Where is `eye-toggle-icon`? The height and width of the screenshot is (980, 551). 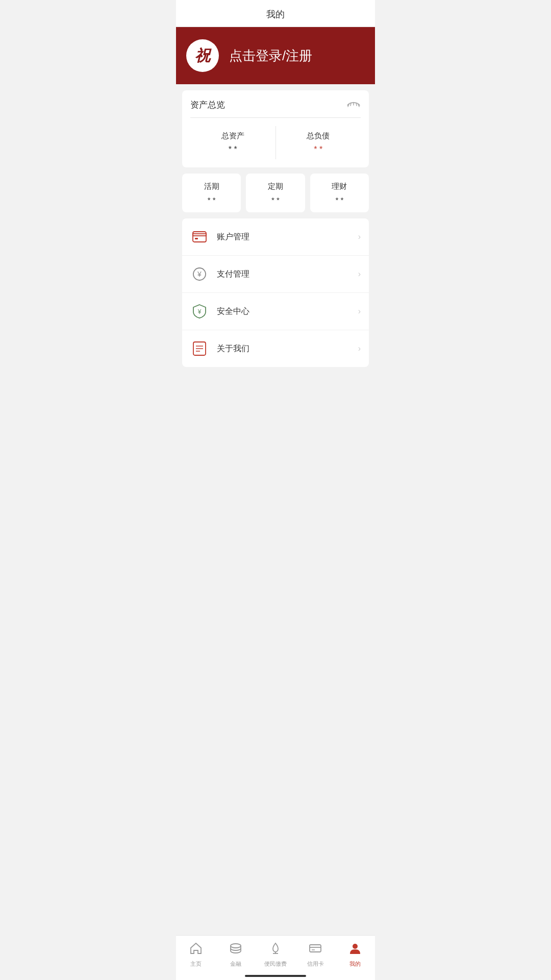
eye-toggle-icon is located at coordinates (354, 105).